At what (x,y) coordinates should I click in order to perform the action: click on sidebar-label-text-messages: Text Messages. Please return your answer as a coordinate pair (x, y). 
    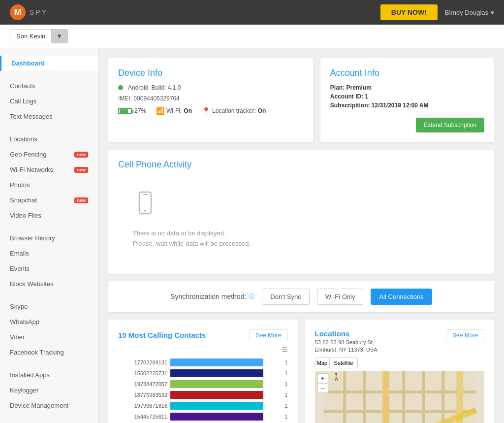
    Looking at the image, I should click on (32, 116).